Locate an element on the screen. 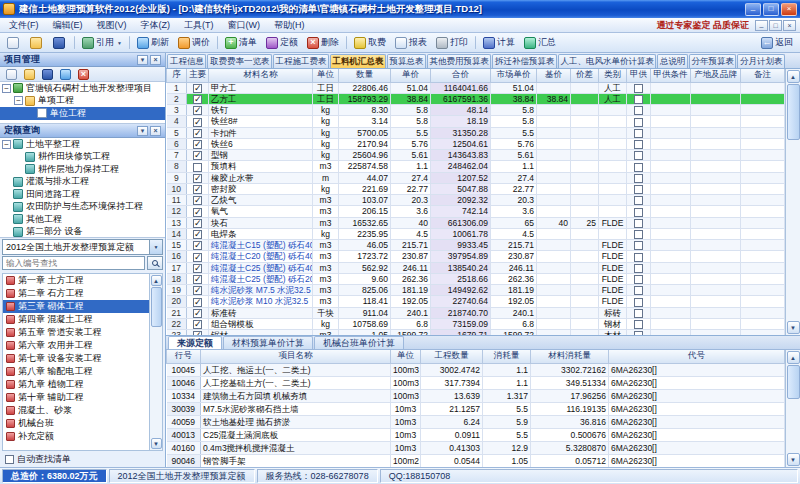 This screenshot has height=484, width=800. quota-library-combo: 2012全国土地开发整理预算定额 is located at coordinates (82, 247).